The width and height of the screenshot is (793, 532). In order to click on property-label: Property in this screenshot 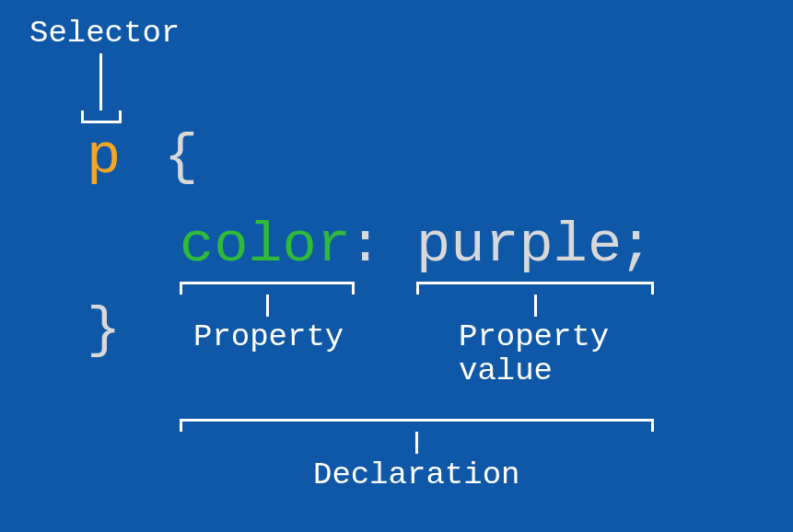, I will do `click(269, 337)`.